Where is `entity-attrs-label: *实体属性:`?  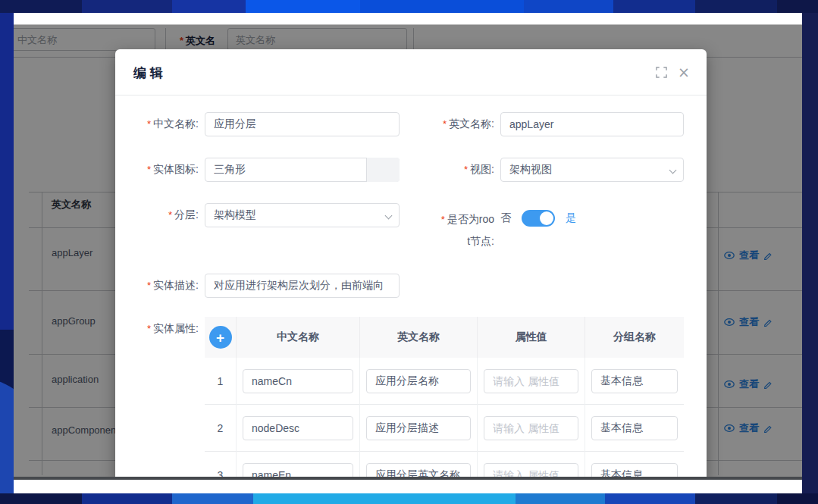
entity-attrs-label: *实体属性: is located at coordinates (157, 329).